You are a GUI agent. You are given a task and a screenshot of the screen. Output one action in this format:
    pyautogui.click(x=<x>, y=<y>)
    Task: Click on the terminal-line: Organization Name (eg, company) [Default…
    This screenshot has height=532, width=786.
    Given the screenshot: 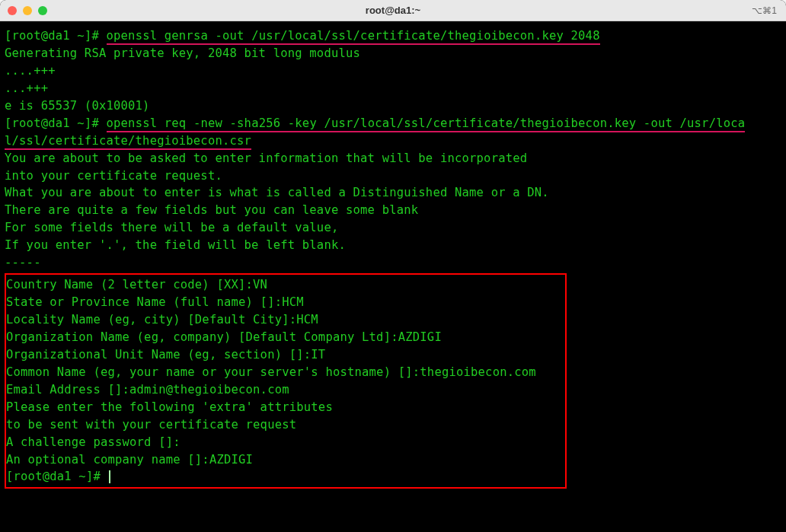 What is the action you would take?
    pyautogui.click(x=284, y=338)
    